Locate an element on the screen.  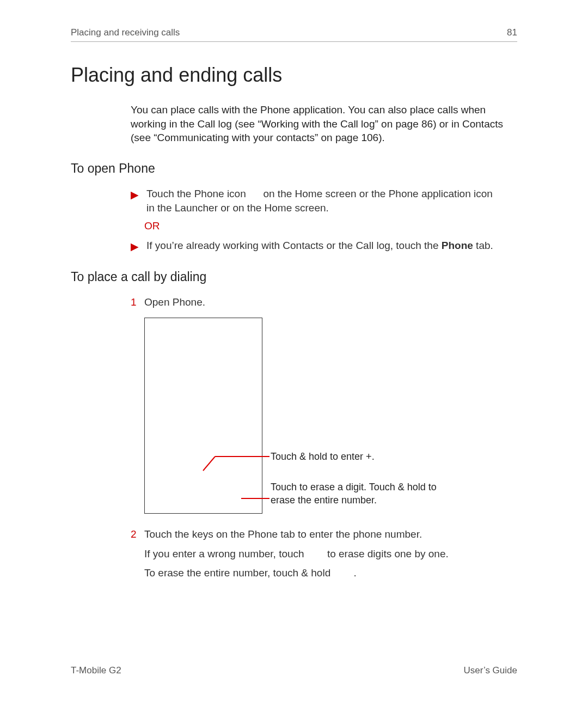
bullet2-text-a: If you’re already working with Contacts … is located at coordinates (294, 245).